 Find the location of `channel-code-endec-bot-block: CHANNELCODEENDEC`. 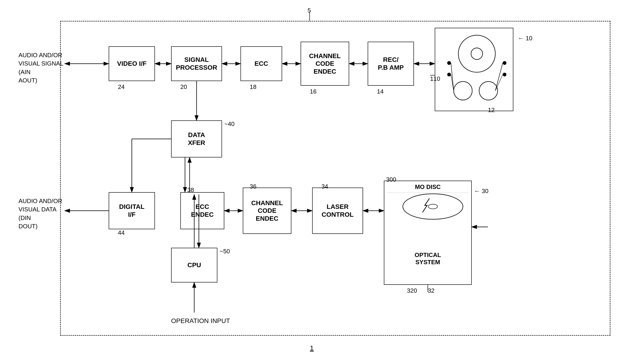

channel-code-endec-bot-block: CHANNELCODEENDEC is located at coordinates (267, 211).